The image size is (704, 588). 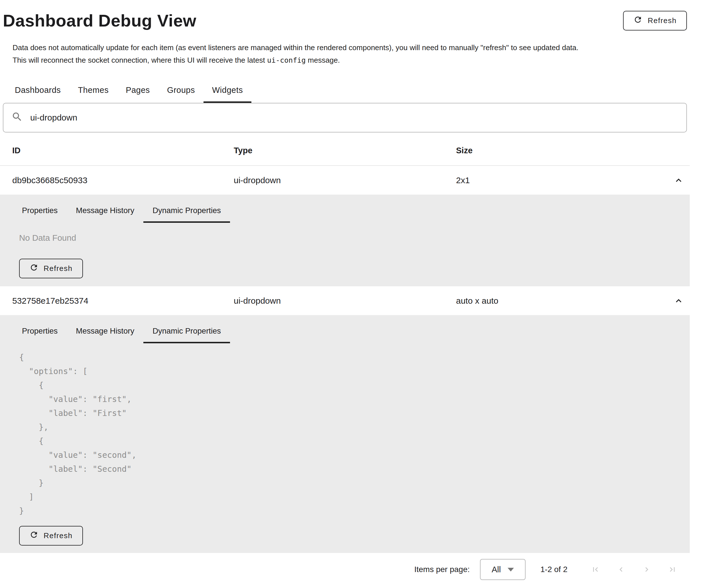 What do you see at coordinates (595, 573) in the screenshot?
I see `first-page-icon` at bounding box center [595, 573].